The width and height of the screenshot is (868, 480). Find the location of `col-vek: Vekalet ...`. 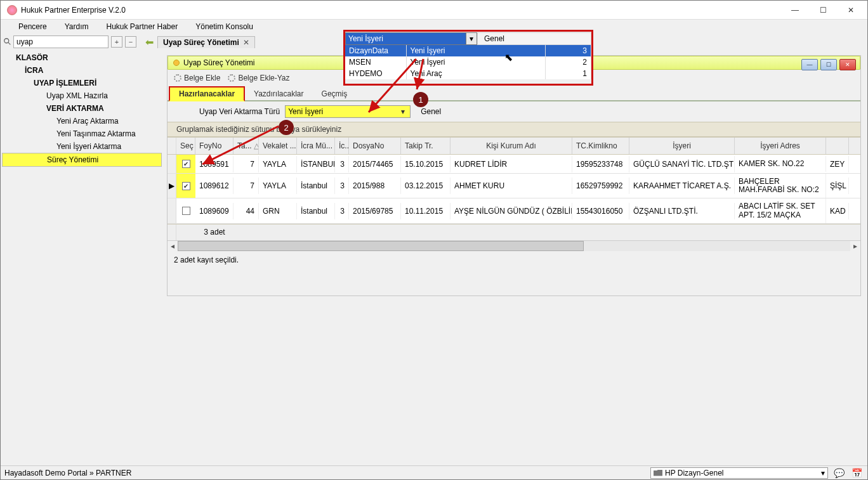

col-vek: Vekalet ... is located at coordinates (278, 146).